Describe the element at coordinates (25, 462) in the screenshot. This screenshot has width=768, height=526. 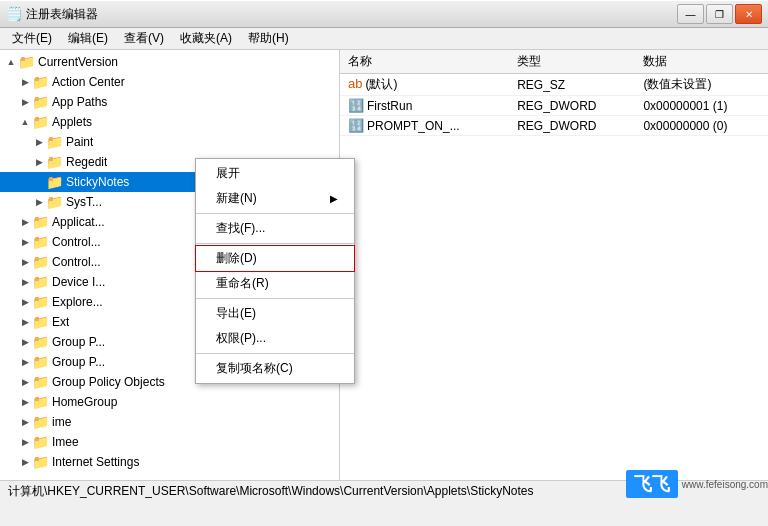
I see `tree-toggle-internet: ▶` at that location.